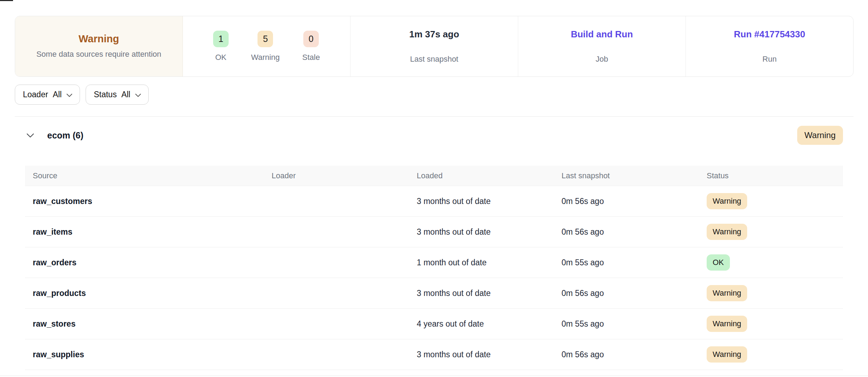  What do you see at coordinates (434, 232) in the screenshot?
I see `table-row: raw_items3 months out of date0m 56s agoW…` at bounding box center [434, 232].